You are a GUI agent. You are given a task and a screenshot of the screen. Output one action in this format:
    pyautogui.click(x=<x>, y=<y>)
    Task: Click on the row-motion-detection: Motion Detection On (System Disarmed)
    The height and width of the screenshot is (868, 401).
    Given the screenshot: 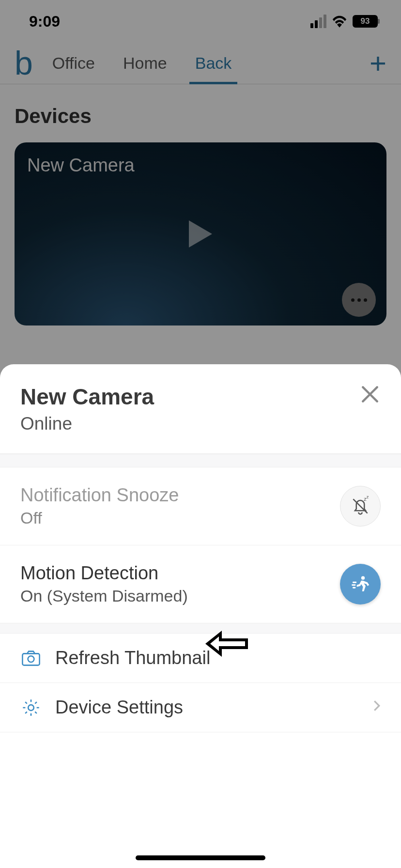 What is the action you would take?
    pyautogui.click(x=200, y=584)
    